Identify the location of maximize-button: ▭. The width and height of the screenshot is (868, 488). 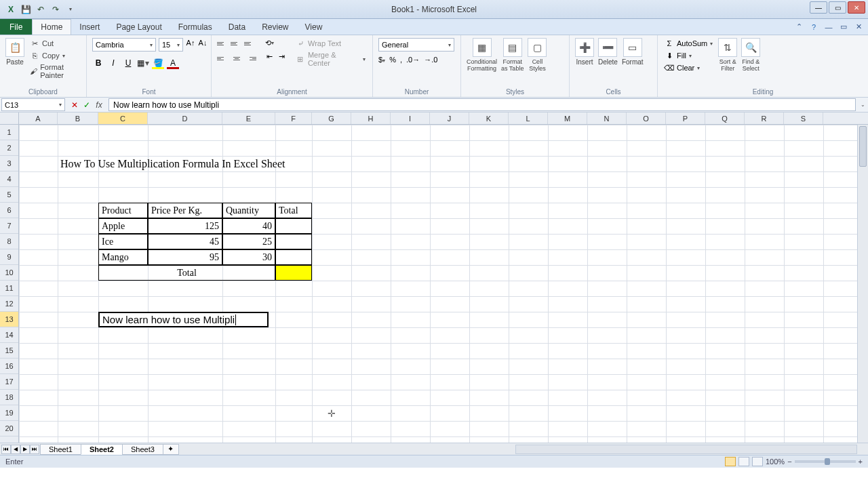
(837, 7).